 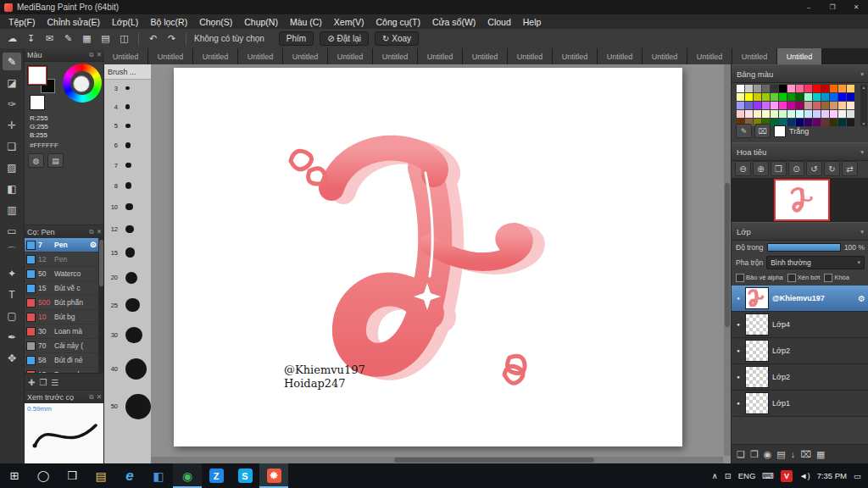 What do you see at coordinates (738, 298) in the screenshot?
I see `layer-visibility-icon: ●` at bounding box center [738, 298].